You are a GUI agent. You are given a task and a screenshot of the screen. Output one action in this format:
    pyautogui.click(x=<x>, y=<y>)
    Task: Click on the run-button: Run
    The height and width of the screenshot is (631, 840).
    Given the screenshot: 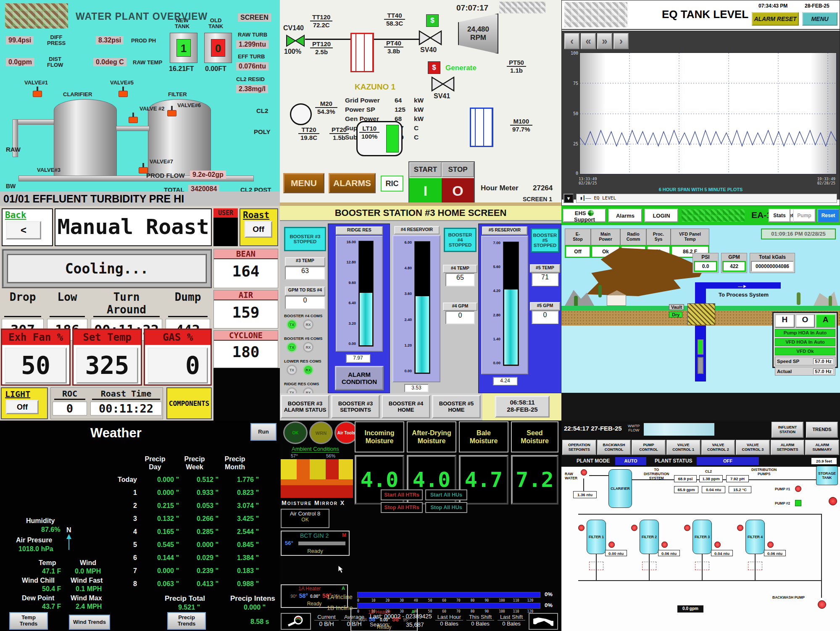 What is the action you would take?
    pyautogui.click(x=263, y=432)
    